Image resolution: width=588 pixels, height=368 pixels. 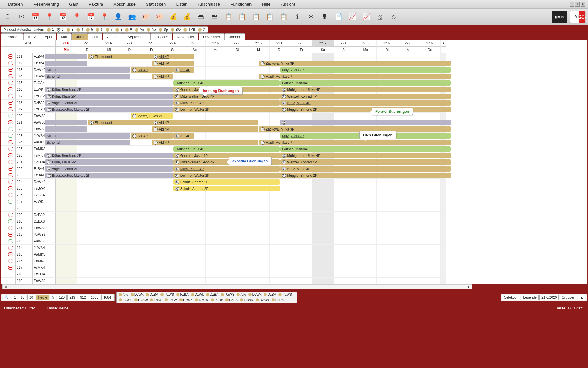 I want to click on logo-gms: gms, so click(x=560, y=17).